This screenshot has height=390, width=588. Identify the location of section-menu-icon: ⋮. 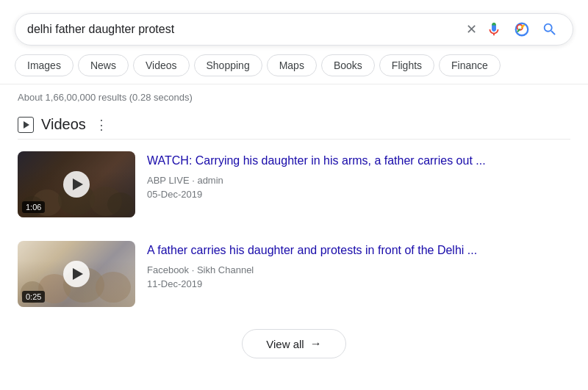
(101, 125).